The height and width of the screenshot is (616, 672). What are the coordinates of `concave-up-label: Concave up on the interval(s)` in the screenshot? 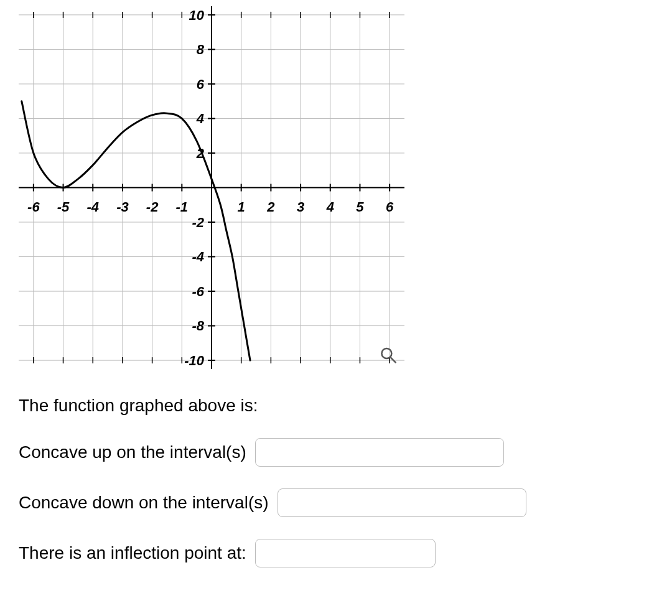 It's located at (133, 452).